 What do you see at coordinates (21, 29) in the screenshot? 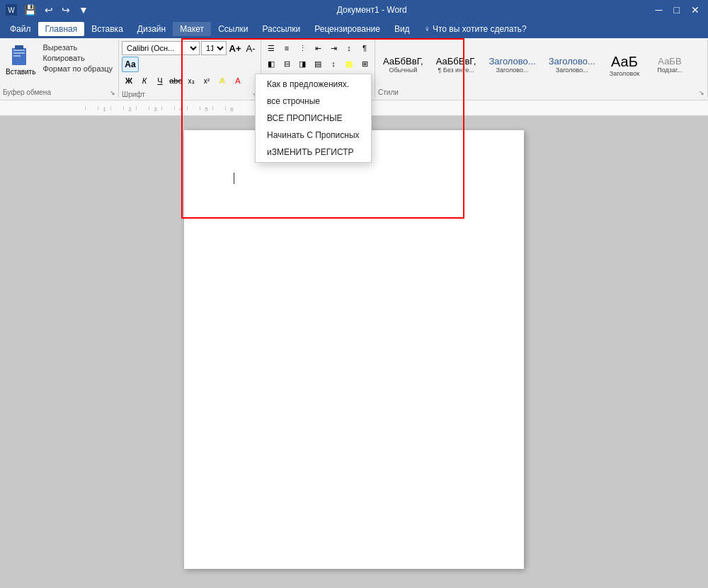
I see `menu-file: Файл` at bounding box center [21, 29].